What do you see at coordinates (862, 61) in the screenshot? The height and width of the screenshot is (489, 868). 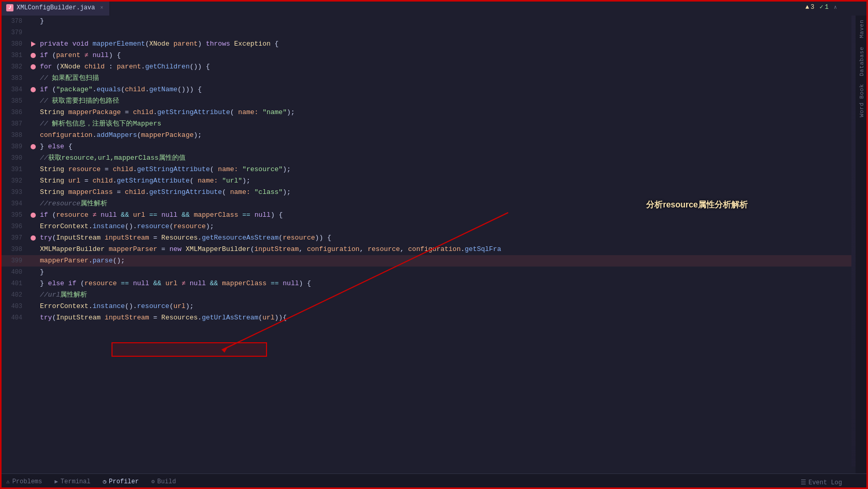 I see `sidebar-item-database: Database` at bounding box center [862, 61].